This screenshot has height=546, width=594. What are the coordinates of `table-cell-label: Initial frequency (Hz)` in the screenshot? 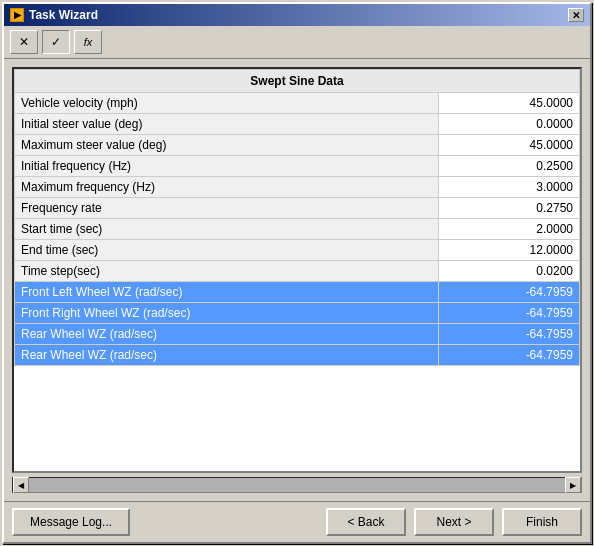 It's located at (227, 166).